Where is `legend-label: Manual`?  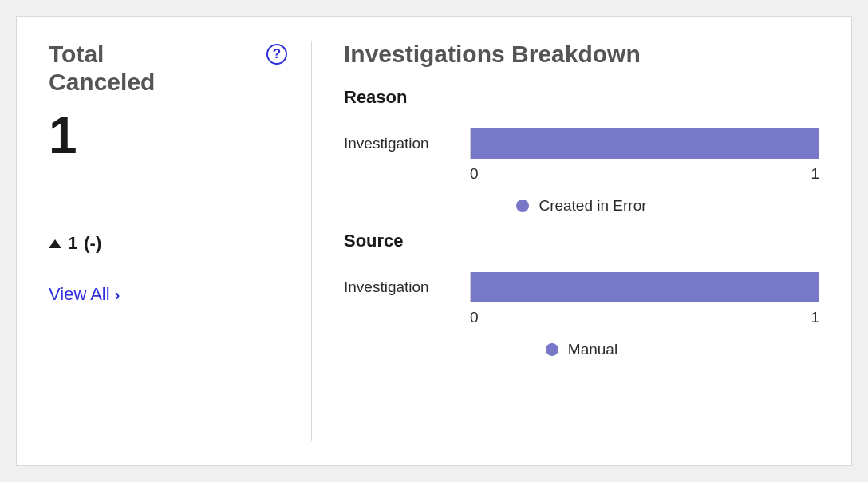 legend-label: Manual is located at coordinates (593, 350).